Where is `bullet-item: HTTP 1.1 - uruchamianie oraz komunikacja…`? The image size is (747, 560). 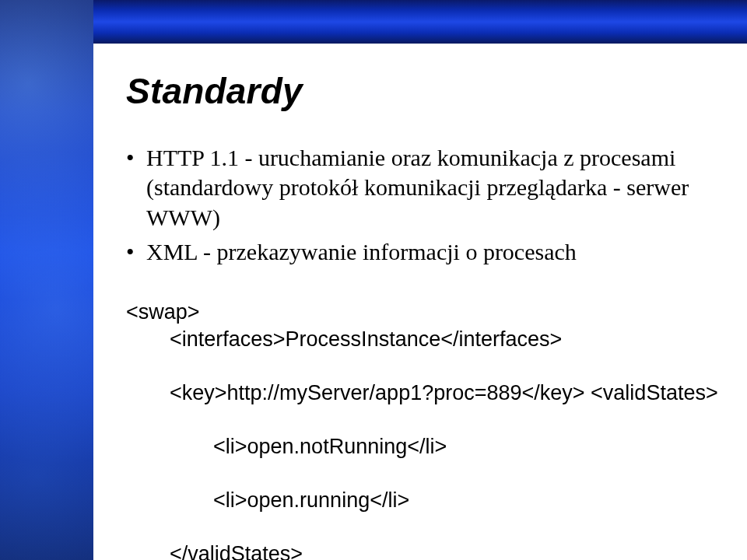 bullet-item: HTTP 1.1 - uruchamianie oraz komunikacja… is located at coordinates (421, 188).